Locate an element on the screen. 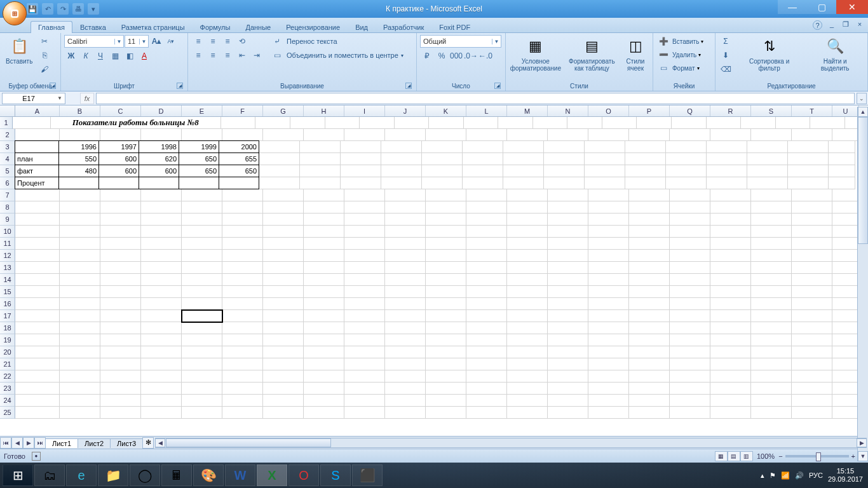 This screenshot has height=488, width=868. cell-R10 is located at coordinates (731, 231).